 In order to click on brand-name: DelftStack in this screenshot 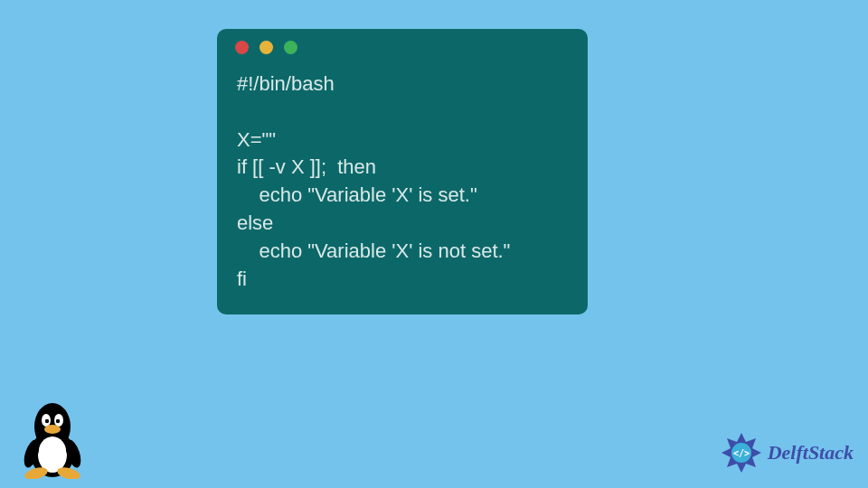, I will do `click(810, 453)`.